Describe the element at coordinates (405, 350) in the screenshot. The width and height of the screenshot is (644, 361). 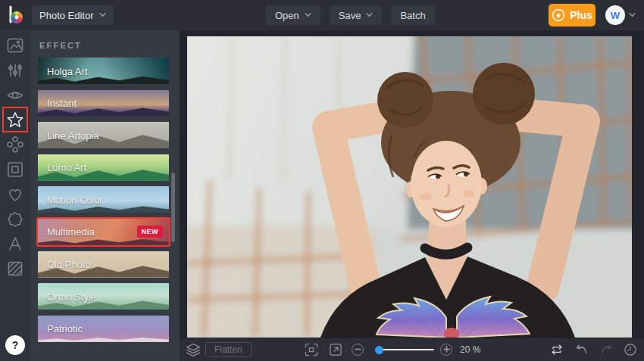
I see `zoom-slider` at that location.